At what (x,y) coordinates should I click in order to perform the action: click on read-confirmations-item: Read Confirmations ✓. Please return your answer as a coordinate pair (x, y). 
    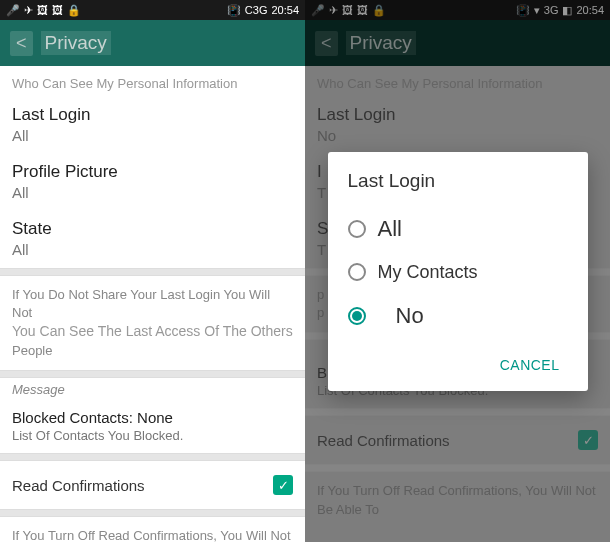
    Looking at the image, I should click on (152, 485).